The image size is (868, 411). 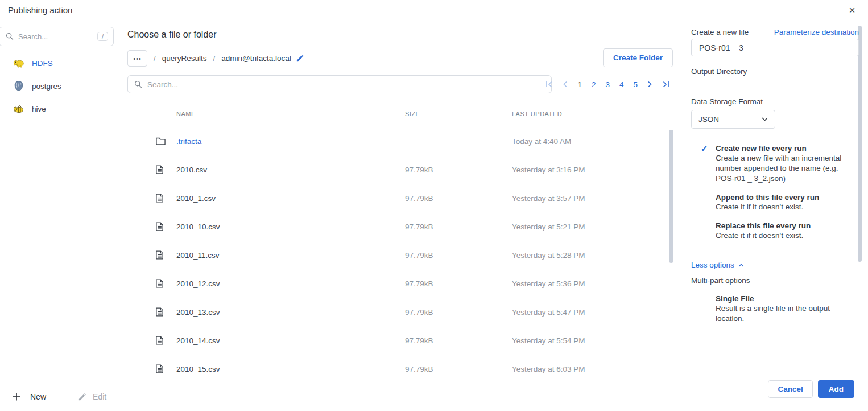 What do you see at coordinates (400, 170) in the screenshot?
I see `table-row: 2010.csv97.79kBYesterday at 3:16 PM` at bounding box center [400, 170].